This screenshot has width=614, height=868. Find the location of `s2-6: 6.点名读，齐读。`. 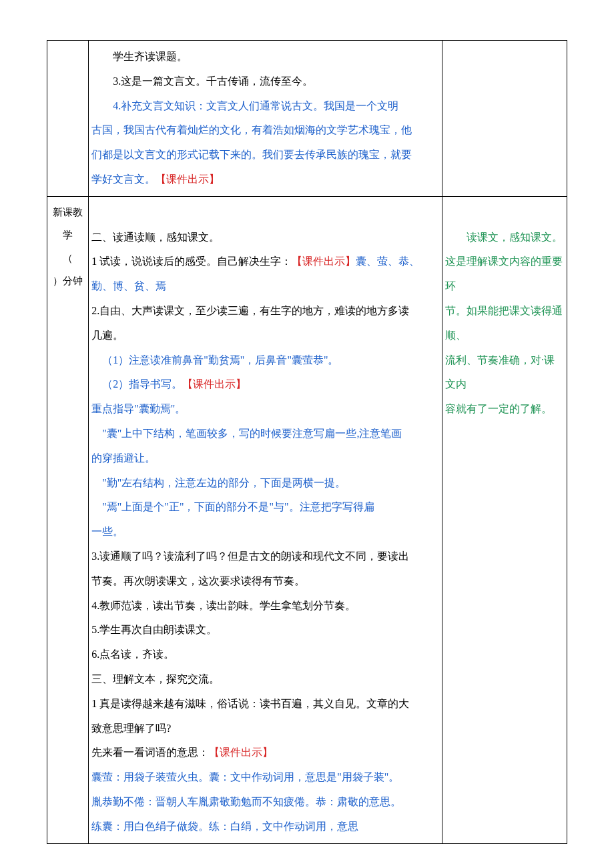

s2-6: 6.点名读，齐读。 is located at coordinates (266, 655).